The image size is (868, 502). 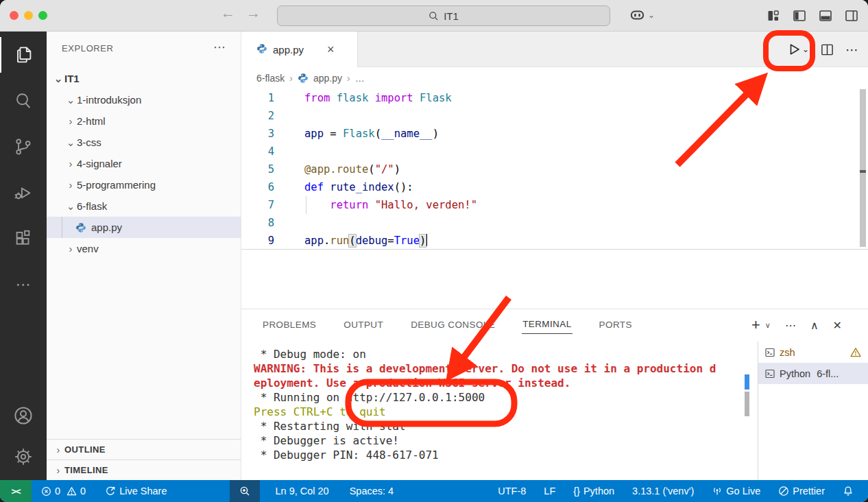 I want to click on line-number: 8, so click(x=262, y=223).